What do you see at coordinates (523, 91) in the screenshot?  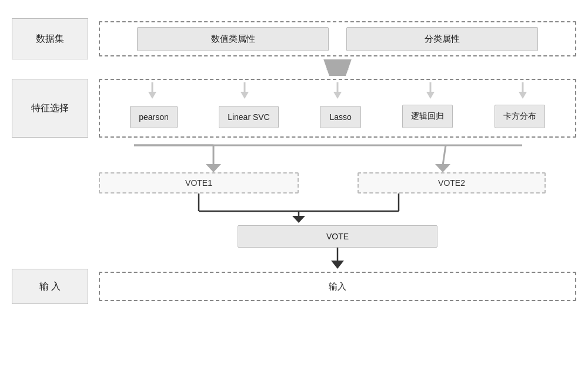 I see `arrow-chisquare` at bounding box center [523, 91].